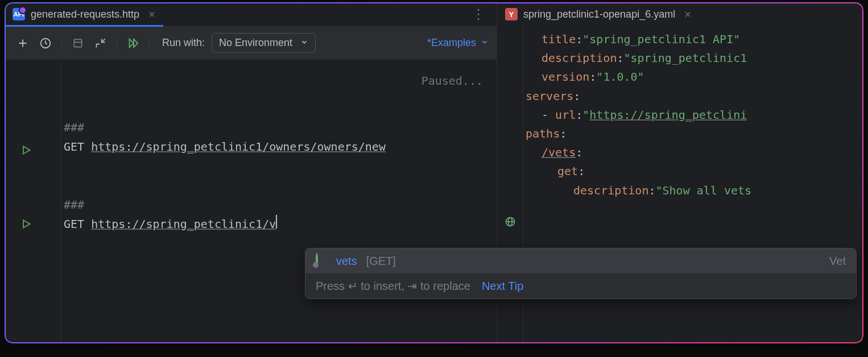 Image resolution: width=868 pixels, height=357 pixels. I want to click on yaml-key: version, so click(565, 77).